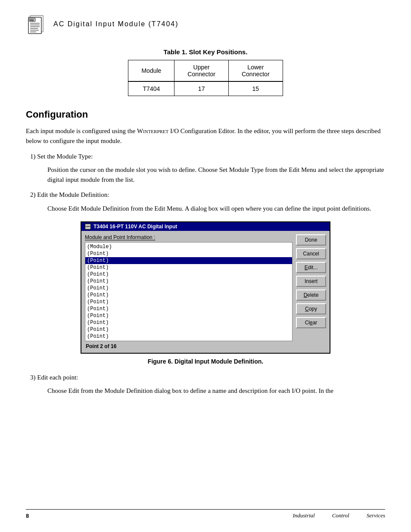 Image resolution: width=411 pixels, height=532 pixels. Describe the element at coordinates (206, 361) in the screenshot. I see `figure-caption: Figure 6. Digital Input Module Definitio…` at that location.